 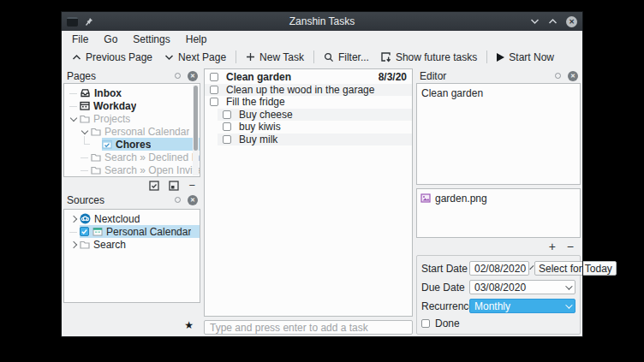 I want to click on sidebar-item-search-declined: Search » Declined Invitat..., so click(x=132, y=157).